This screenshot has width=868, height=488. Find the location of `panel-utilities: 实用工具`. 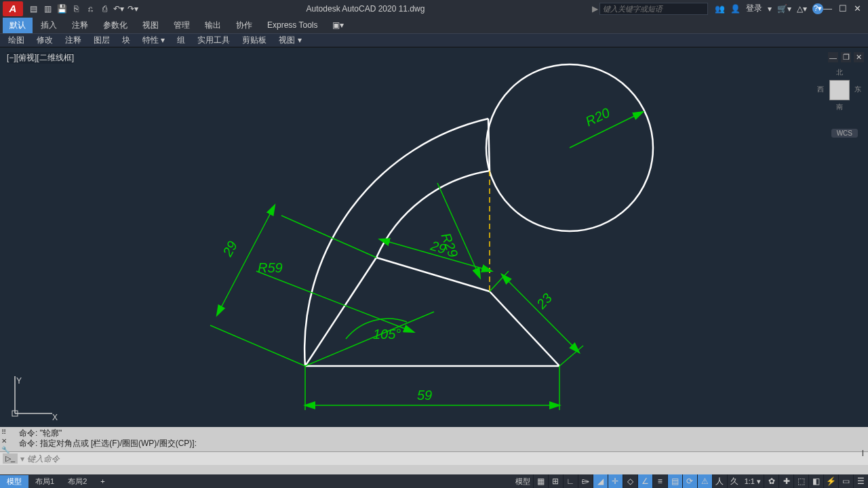

panel-utilities: 实用工具 is located at coordinates (214, 41).